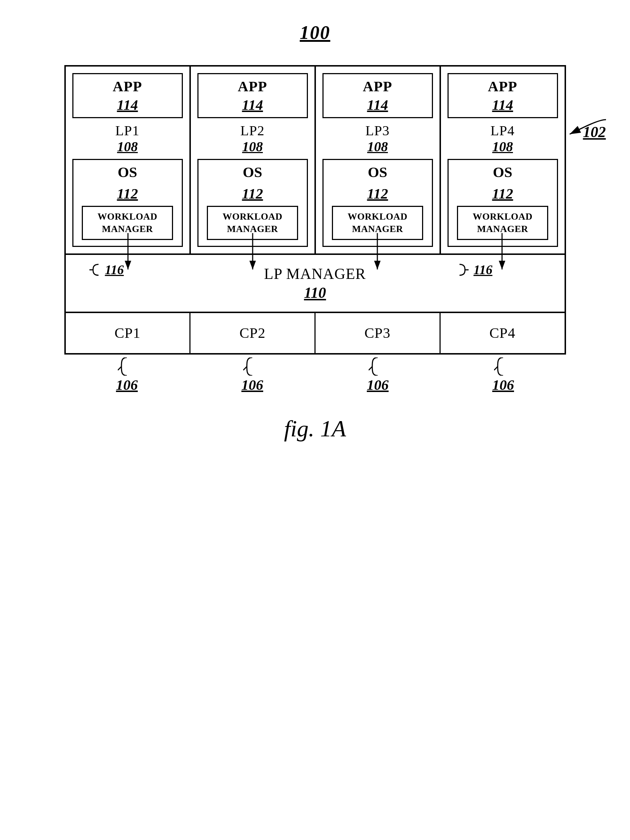  Describe the element at coordinates (252, 385) in the screenshot. I see `ref-106-2: 106` at that location.